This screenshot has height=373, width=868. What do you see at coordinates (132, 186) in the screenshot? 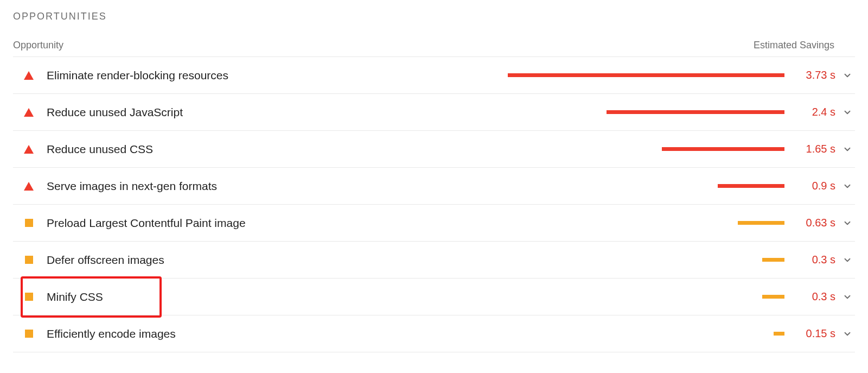
I see `opportunity-label: Serve images in next-gen formats` at bounding box center [132, 186].